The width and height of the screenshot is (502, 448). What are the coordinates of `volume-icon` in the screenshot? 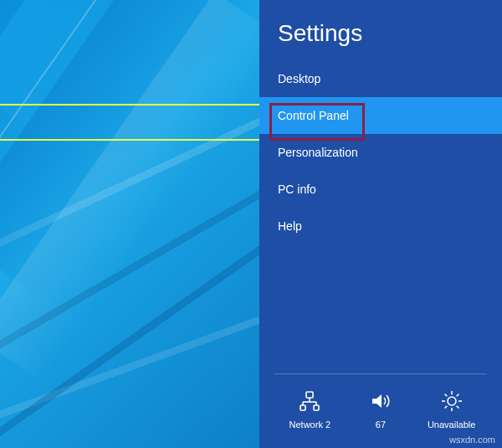 It's located at (381, 401).